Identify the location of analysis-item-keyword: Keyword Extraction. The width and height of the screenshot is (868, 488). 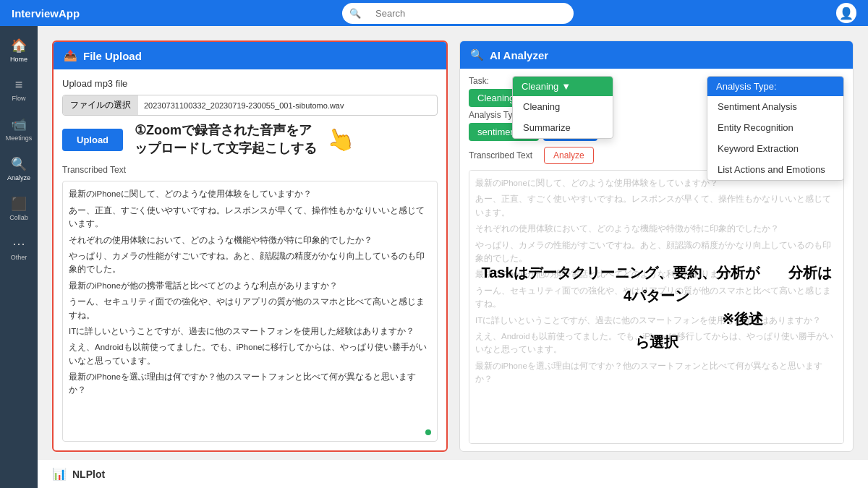
(775, 149).